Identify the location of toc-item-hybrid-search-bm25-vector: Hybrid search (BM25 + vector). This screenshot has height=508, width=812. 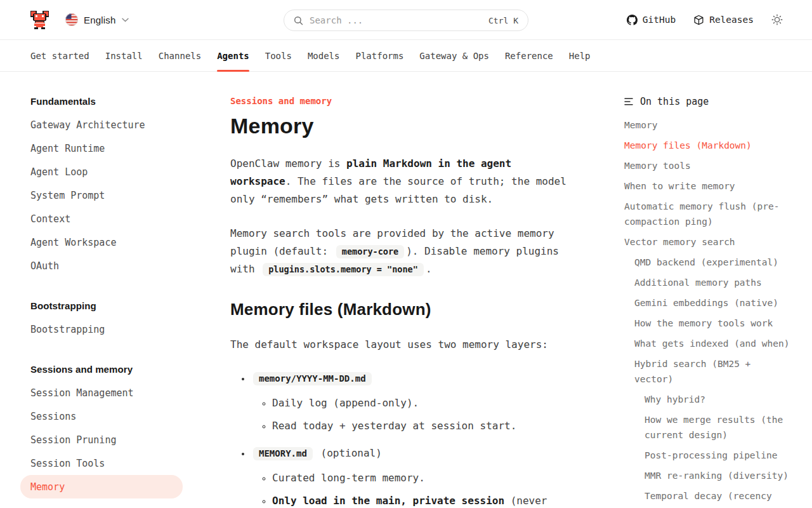
(708, 371).